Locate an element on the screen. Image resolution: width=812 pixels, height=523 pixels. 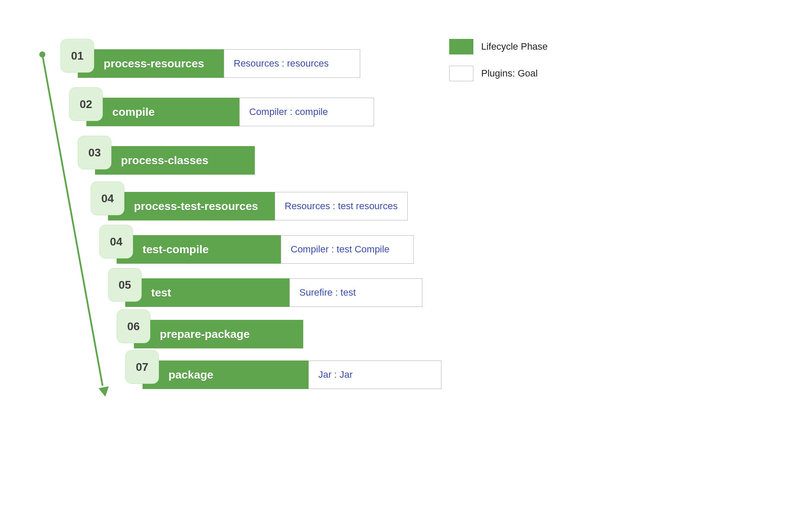
step: 07packageJar : Jar is located at coordinates (320, 370).